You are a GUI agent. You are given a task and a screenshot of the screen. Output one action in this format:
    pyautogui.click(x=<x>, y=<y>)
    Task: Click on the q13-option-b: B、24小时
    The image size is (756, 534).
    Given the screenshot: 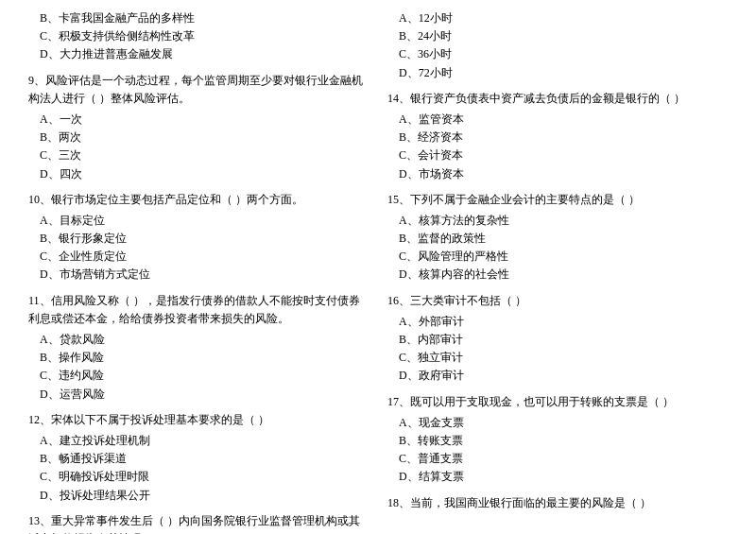 What is the action you would take?
    pyautogui.click(x=563, y=36)
    